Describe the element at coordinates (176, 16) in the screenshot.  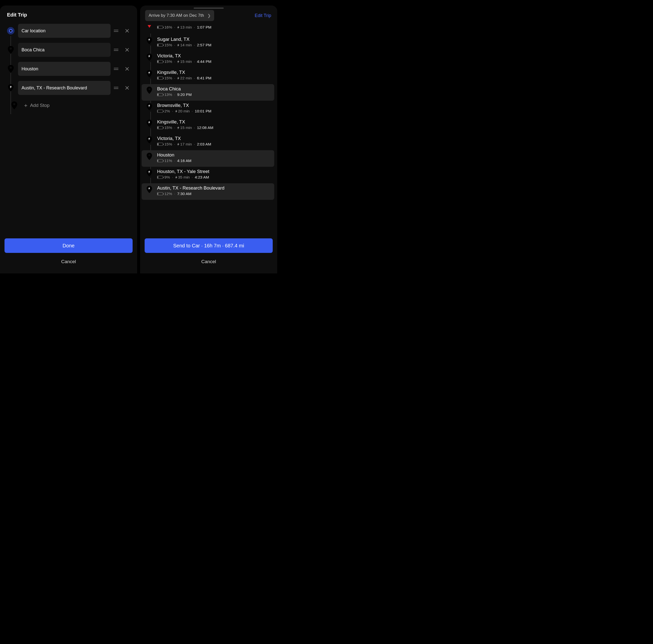
I see `arrive-by-label: Arrive by 7:30 AM on Dec 7th` at that location.